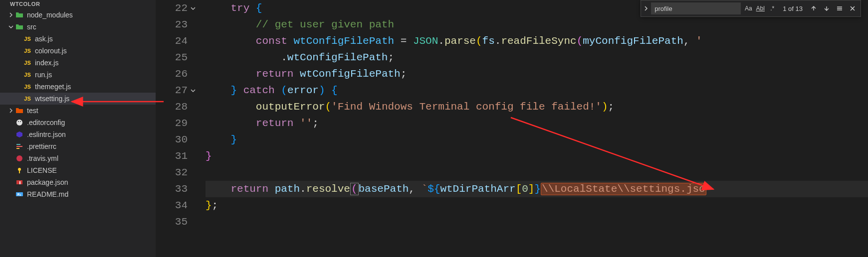 The height and width of the screenshot is (257, 868). Describe the element at coordinates (78, 146) in the screenshot. I see `file-row-.prettierrc: .prettierrc` at that location.